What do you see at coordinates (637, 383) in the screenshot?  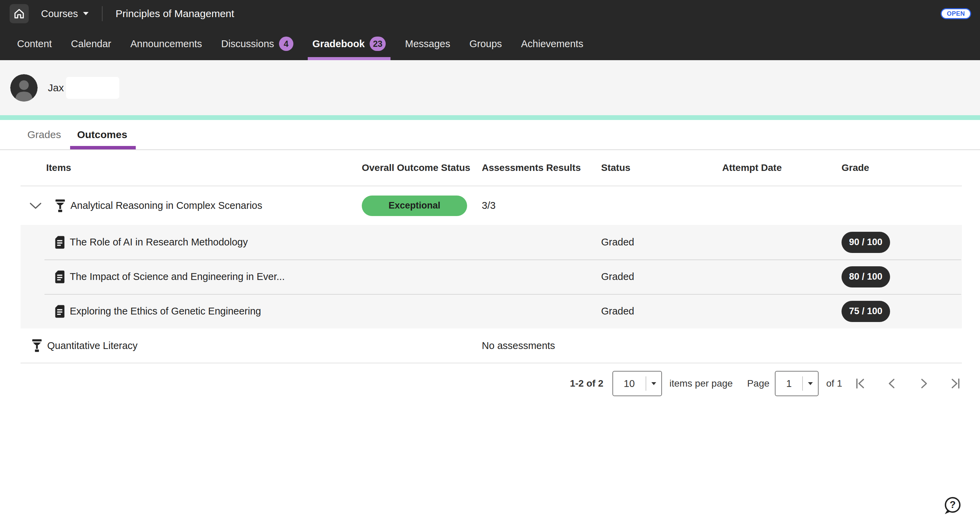 I see `page-size-select: 10` at bounding box center [637, 383].